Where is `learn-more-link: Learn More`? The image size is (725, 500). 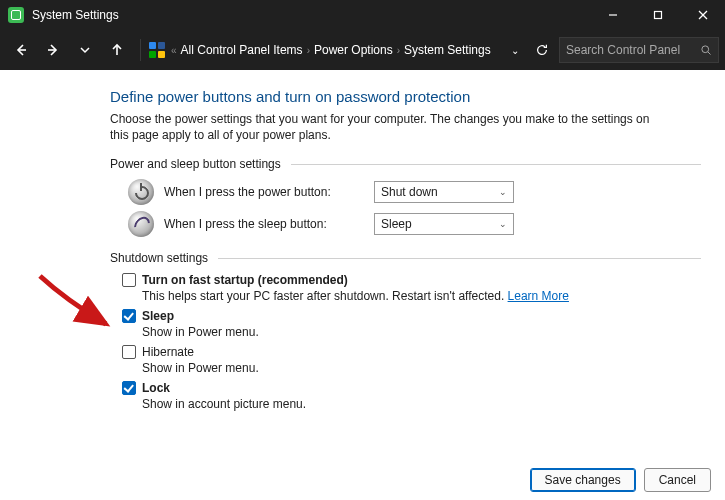 learn-more-link: Learn More is located at coordinates (538, 296).